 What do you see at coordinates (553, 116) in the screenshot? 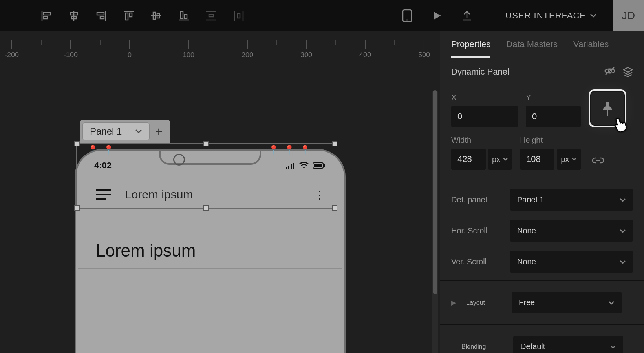
I see `y-input` at bounding box center [553, 116].